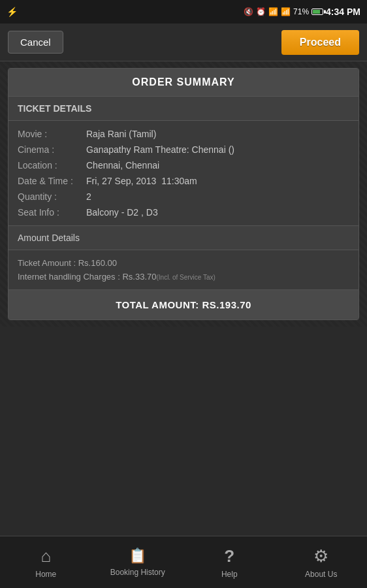  What do you see at coordinates (12, 12) in the screenshot?
I see `usb-icon: ⚡` at bounding box center [12, 12].